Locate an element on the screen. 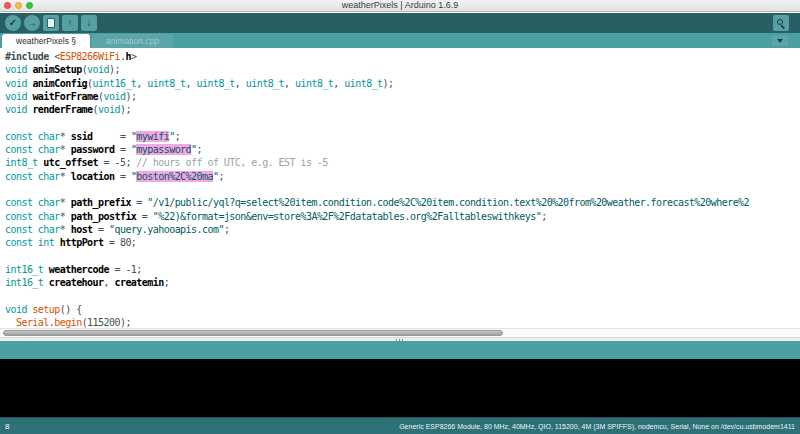 Image resolution: width=800 pixels, height=434 pixels. current-line-number: 8 is located at coordinates (7, 426).